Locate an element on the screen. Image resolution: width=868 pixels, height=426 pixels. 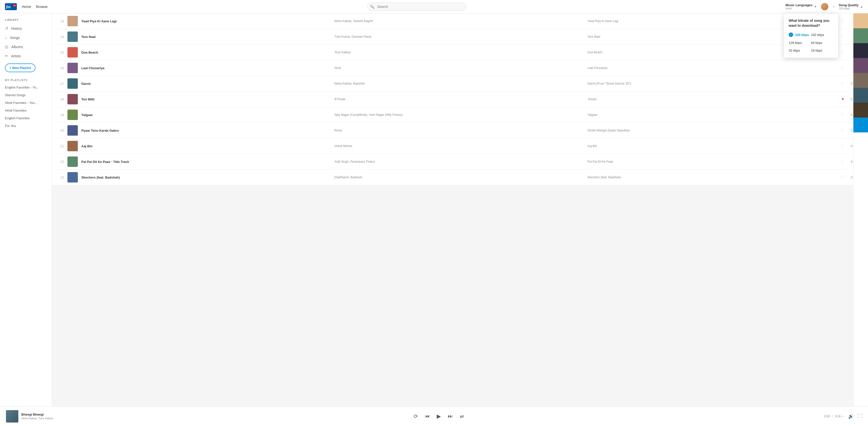
nav: Home Browse is located at coordinates (35, 7).